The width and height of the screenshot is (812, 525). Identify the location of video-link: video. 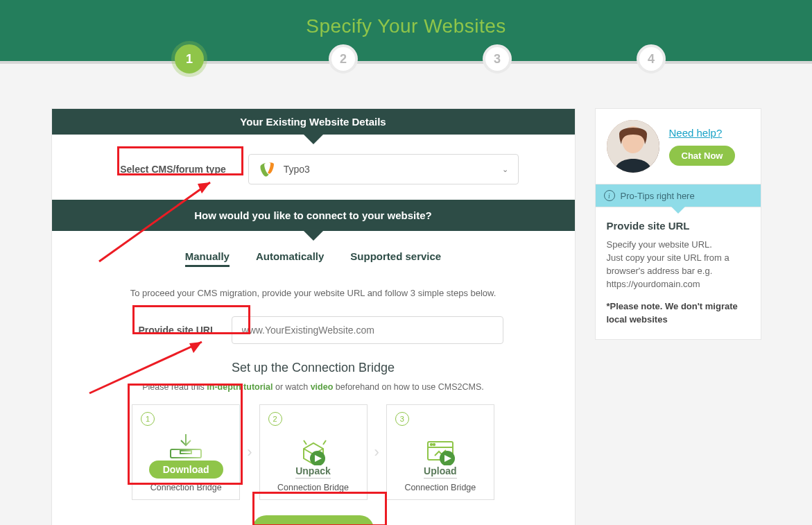
(322, 387).